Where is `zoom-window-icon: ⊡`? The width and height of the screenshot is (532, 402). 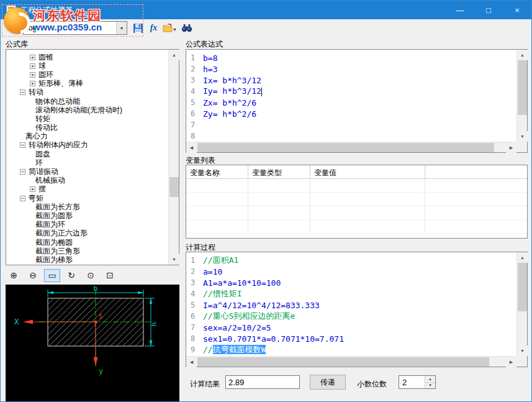
zoom-window-icon: ⊡ is located at coordinates (110, 276).